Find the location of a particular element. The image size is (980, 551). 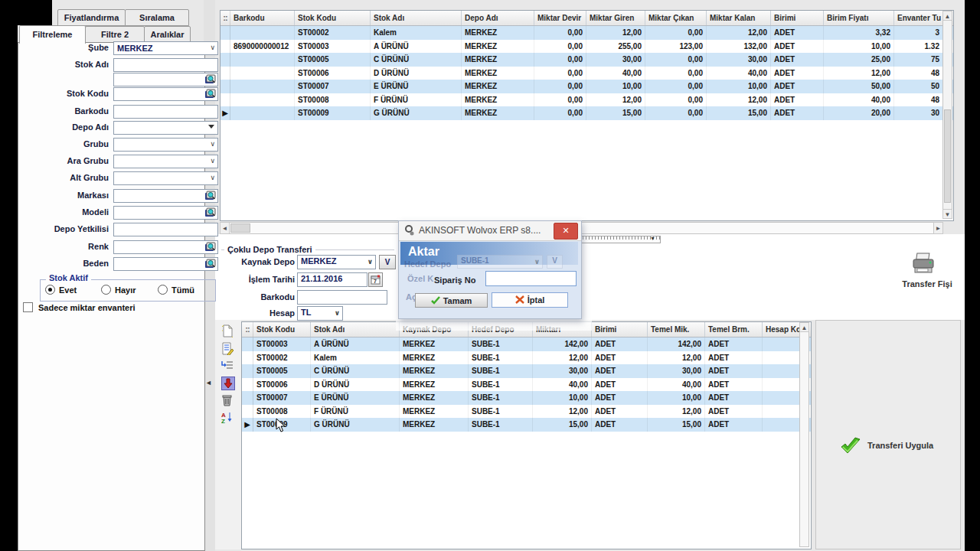

column-header: Stok Kodu is located at coordinates (332, 18).